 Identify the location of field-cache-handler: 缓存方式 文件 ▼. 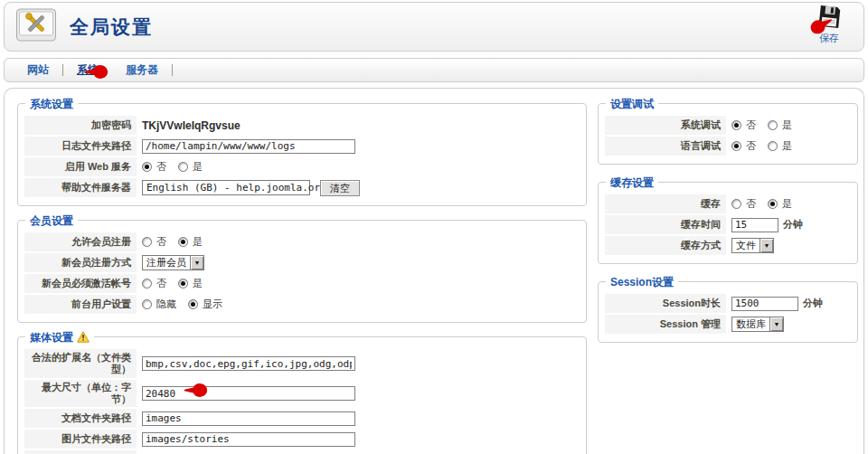
(728, 246).